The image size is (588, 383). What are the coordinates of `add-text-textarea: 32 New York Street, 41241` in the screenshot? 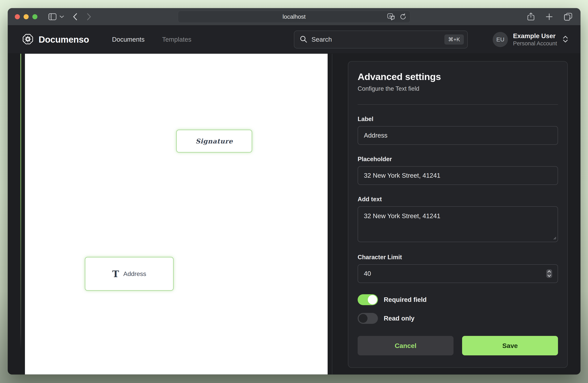 It's located at (458, 224).